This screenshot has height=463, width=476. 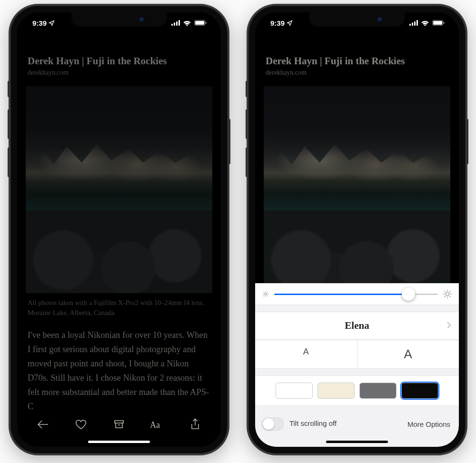 I want to click on svg-text: Aa, so click(x=155, y=425).